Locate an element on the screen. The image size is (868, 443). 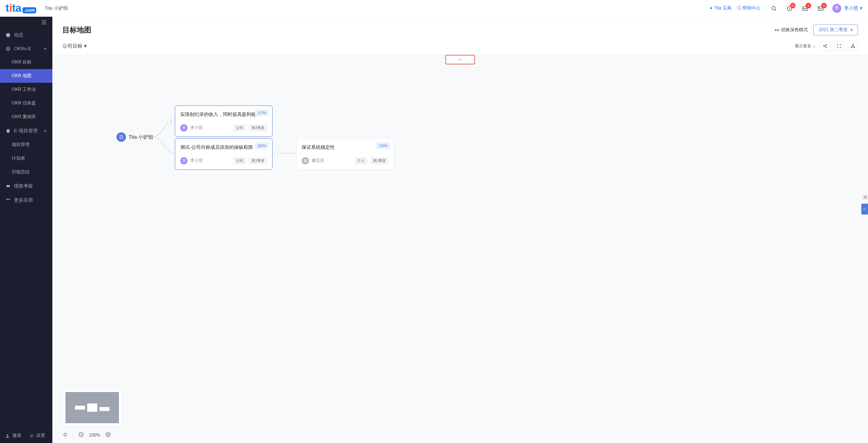
help-icon: ⓘ is located at coordinates (739, 8).